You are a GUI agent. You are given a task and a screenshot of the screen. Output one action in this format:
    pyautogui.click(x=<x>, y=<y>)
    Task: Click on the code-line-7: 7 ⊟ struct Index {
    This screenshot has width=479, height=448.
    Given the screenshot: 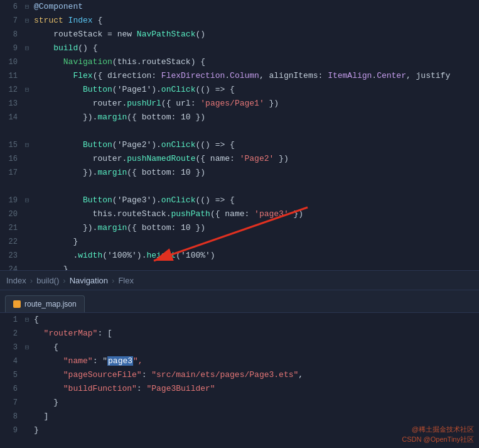 What is the action you would take?
    pyautogui.click(x=240, y=21)
    